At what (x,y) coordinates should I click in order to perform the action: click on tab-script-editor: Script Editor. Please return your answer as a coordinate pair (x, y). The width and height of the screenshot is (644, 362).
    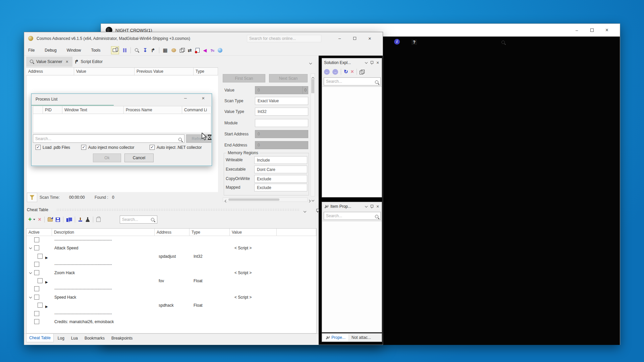
    Looking at the image, I should click on (89, 62).